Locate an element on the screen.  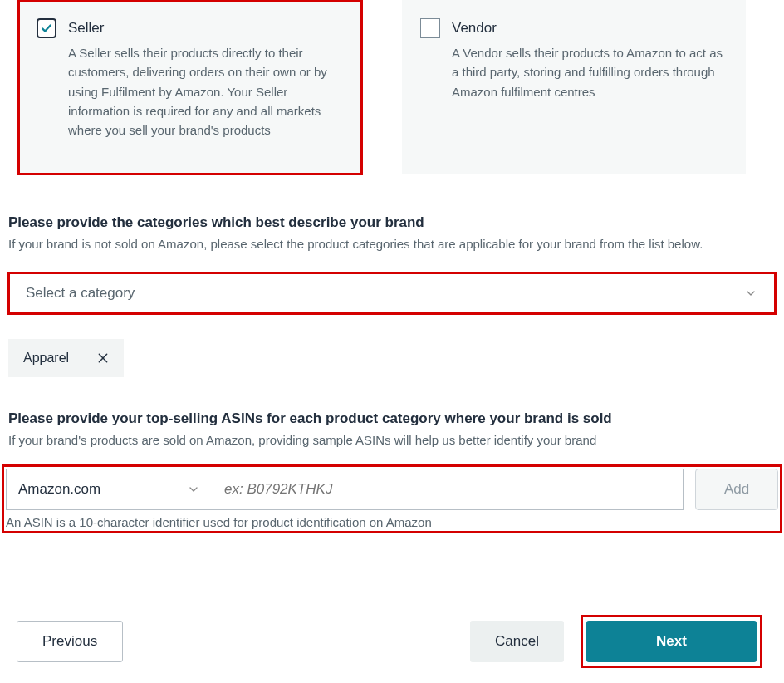
seller-option-card: Seller A Seller sells their products dir… is located at coordinates (190, 87).